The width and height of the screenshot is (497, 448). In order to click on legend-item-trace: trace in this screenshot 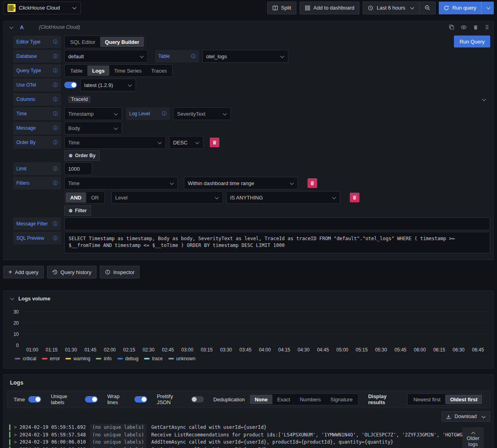, I will do `click(153, 359)`.